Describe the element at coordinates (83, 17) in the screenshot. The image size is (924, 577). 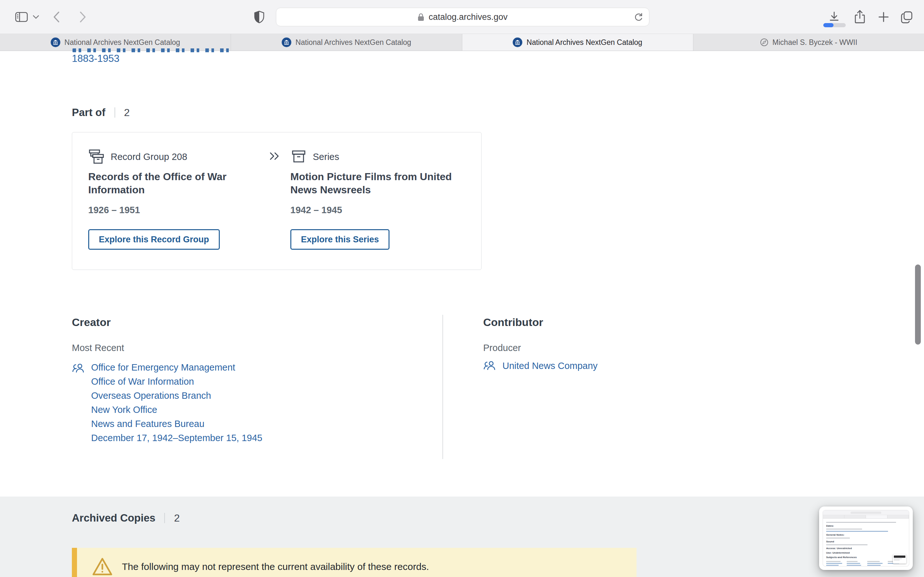
I see `forward-button` at that location.